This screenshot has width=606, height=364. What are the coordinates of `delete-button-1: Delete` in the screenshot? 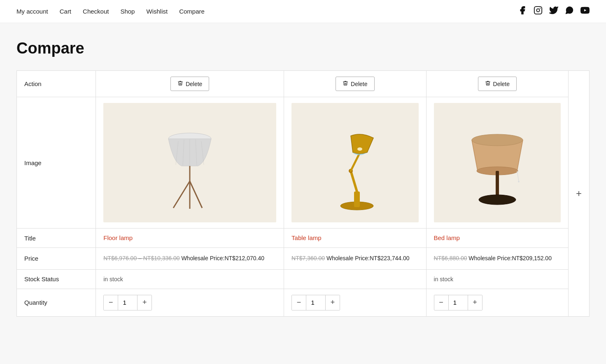 It's located at (190, 84).